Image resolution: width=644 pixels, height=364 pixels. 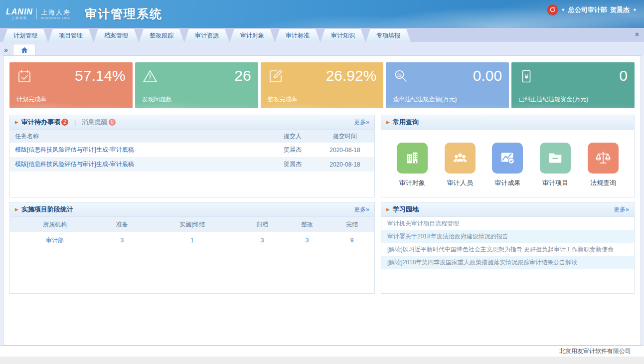 I want to click on query-audit-projects: 审计项目, so click(x=555, y=165).